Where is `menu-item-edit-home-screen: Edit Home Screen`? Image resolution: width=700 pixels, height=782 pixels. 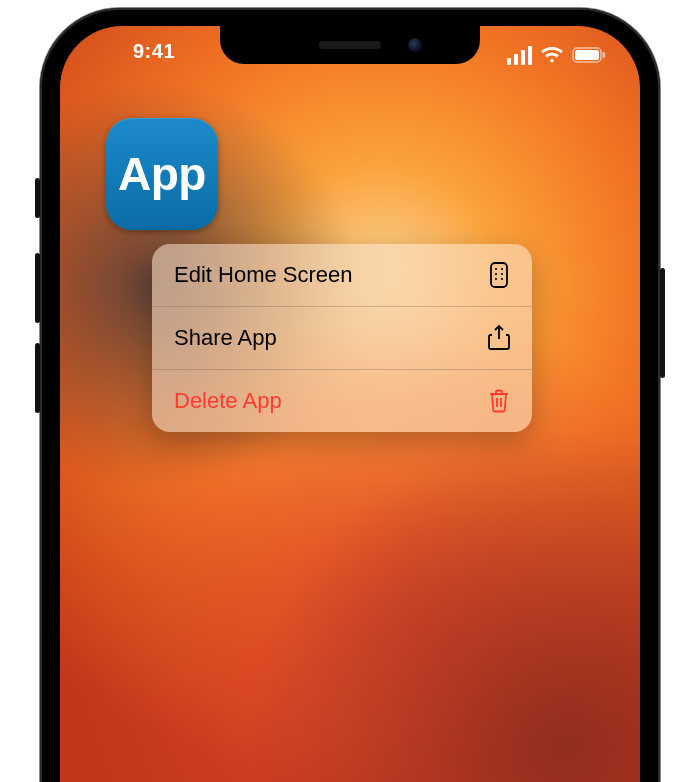
menu-item-edit-home-screen: Edit Home Screen is located at coordinates (342, 276).